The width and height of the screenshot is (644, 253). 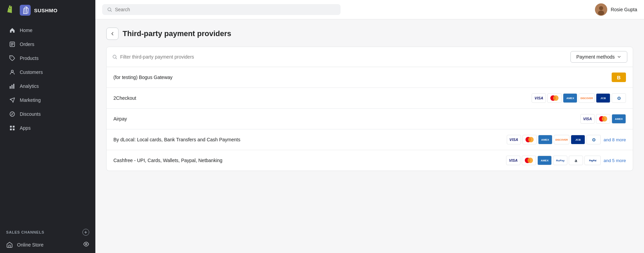 What do you see at coordinates (339, 57) in the screenshot?
I see `filter-input-wrap` at bounding box center [339, 57].